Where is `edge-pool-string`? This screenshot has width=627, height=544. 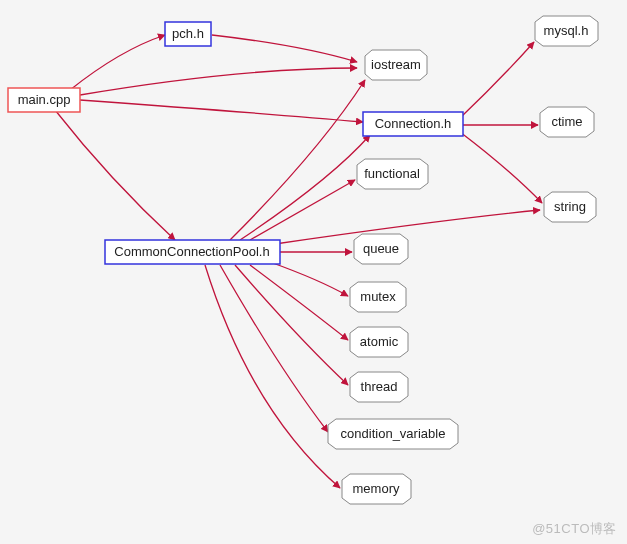
edge-pool-string is located at coordinates (408, 227).